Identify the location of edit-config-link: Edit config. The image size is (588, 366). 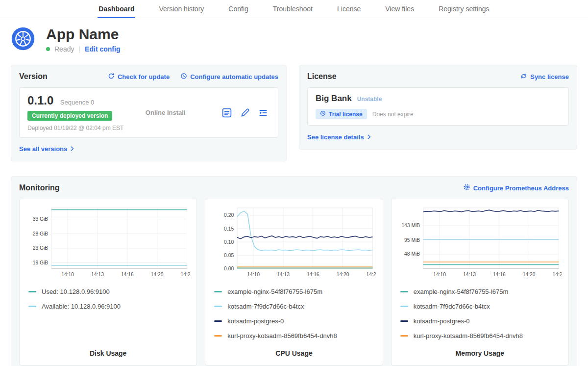
(102, 49).